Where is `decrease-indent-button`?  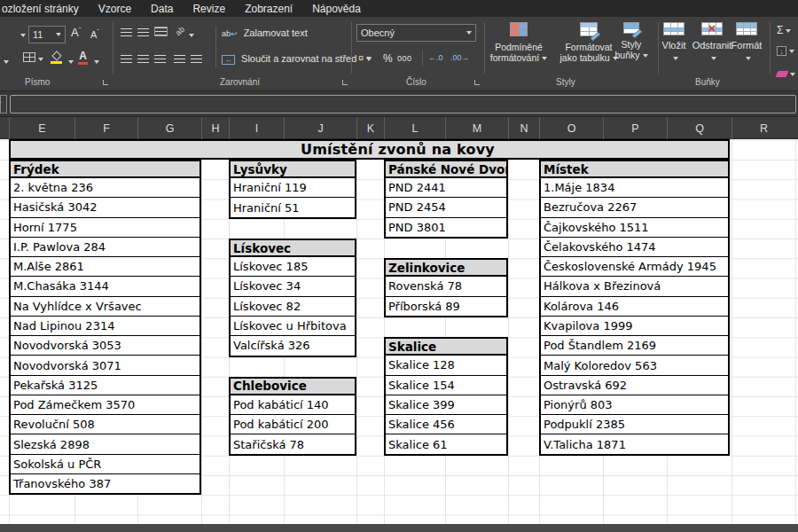 decrease-indent-button is located at coordinates (179, 59).